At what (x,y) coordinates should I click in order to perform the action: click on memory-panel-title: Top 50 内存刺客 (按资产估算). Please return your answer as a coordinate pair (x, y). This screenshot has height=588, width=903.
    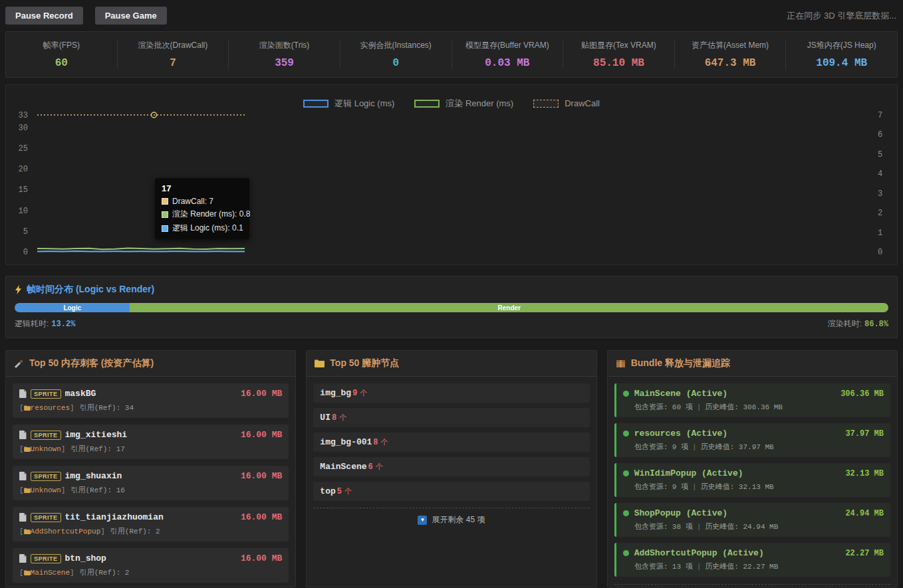
    Looking at the image, I should click on (92, 363).